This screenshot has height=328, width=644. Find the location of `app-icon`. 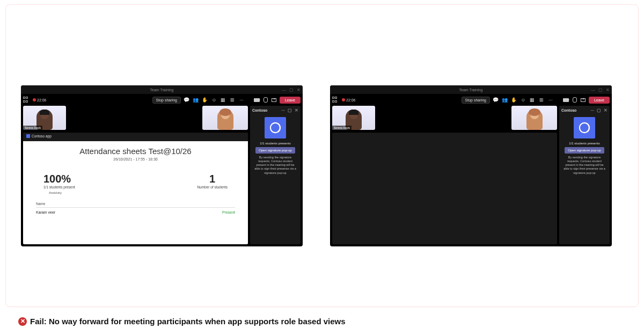

app-icon is located at coordinates (28, 136).